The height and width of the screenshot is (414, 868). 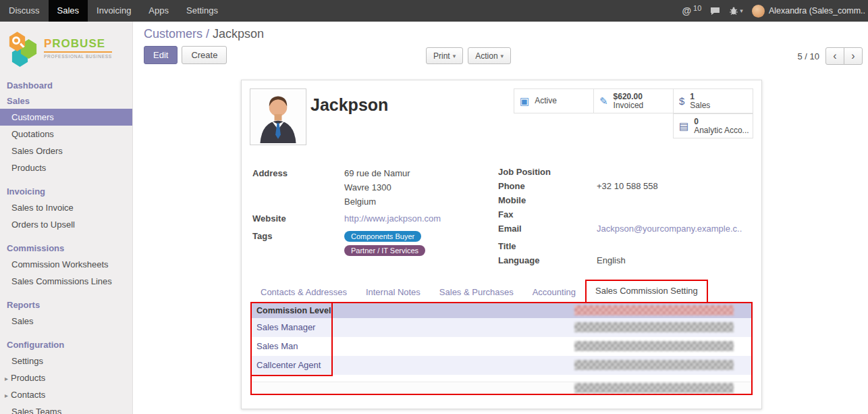 What do you see at coordinates (626, 261) in the screenshot?
I see `language-field: Language English` at bounding box center [626, 261].